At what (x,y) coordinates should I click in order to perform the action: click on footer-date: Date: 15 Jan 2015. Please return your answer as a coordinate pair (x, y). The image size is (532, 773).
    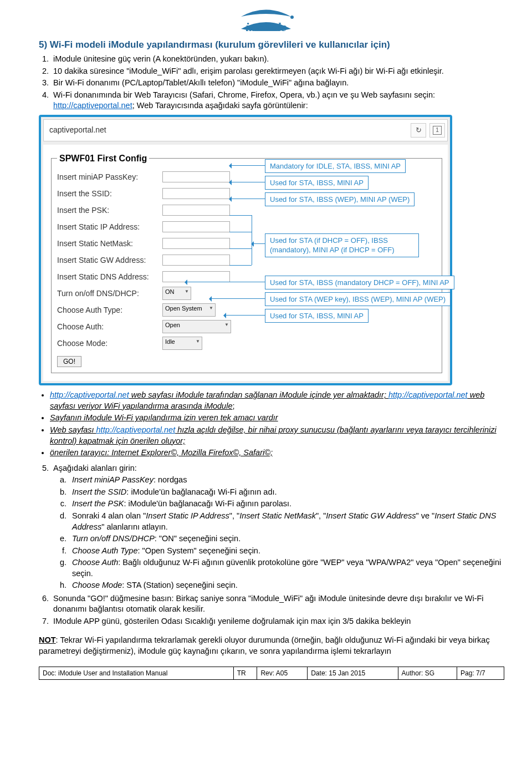
    Looking at the image, I should click on (352, 673).